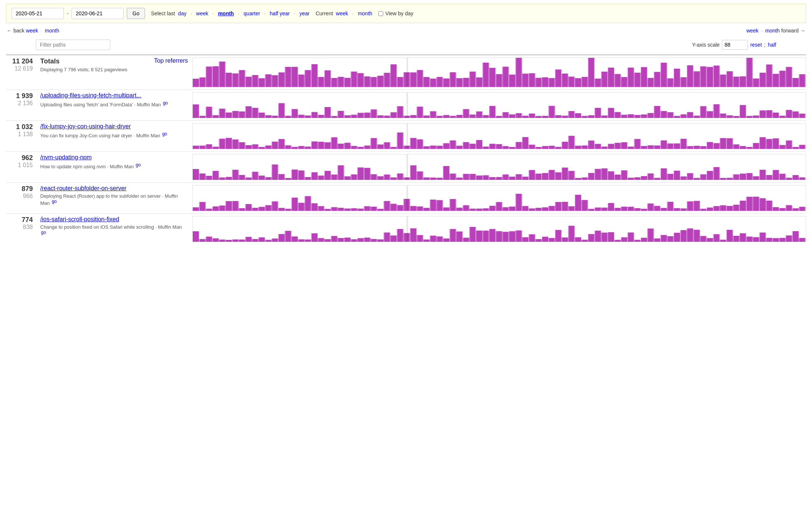 This screenshot has height=532, width=812. What do you see at coordinates (342, 13) in the screenshot?
I see `current-week-link: week` at bounding box center [342, 13].